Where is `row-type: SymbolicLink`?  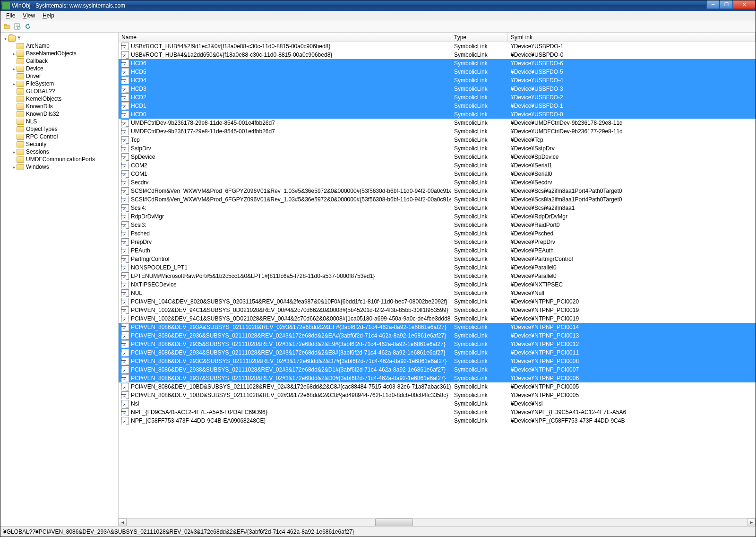
row-type: SymbolicLink is located at coordinates (480, 63).